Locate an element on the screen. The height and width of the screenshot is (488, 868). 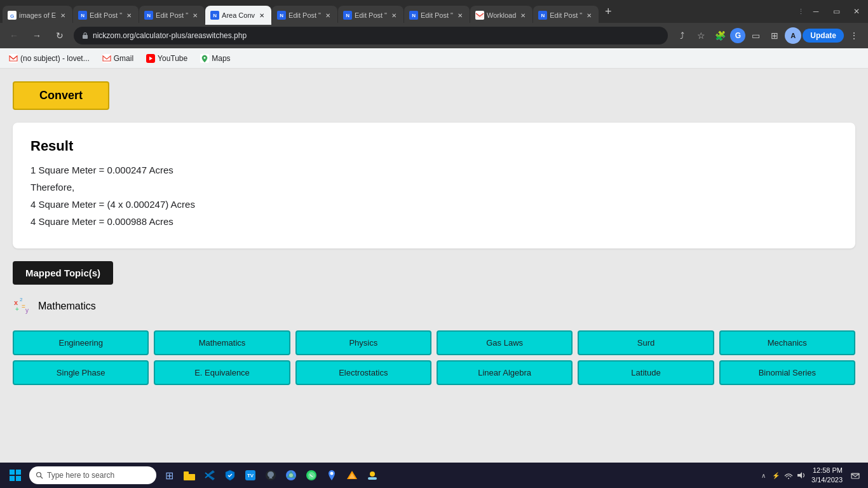
bookmark-icon: ☆ is located at coordinates (701, 36).